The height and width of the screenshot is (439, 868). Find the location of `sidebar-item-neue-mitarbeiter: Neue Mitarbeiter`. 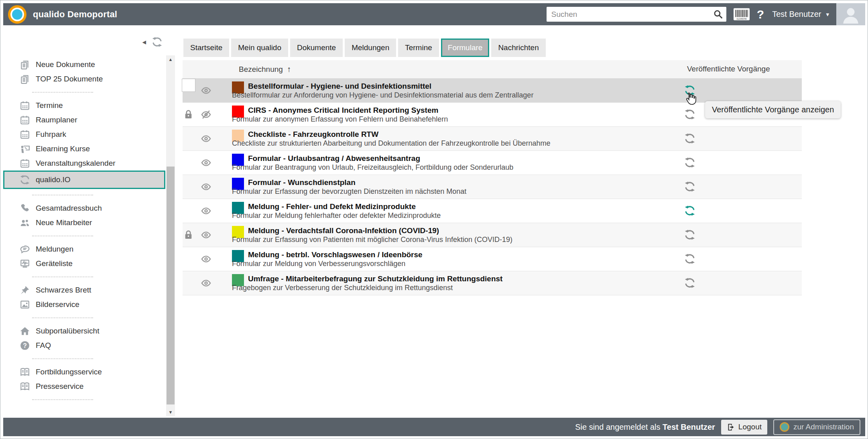

sidebar-item-neue-mitarbeiter: Neue Mitarbeiter is located at coordinates (84, 223).